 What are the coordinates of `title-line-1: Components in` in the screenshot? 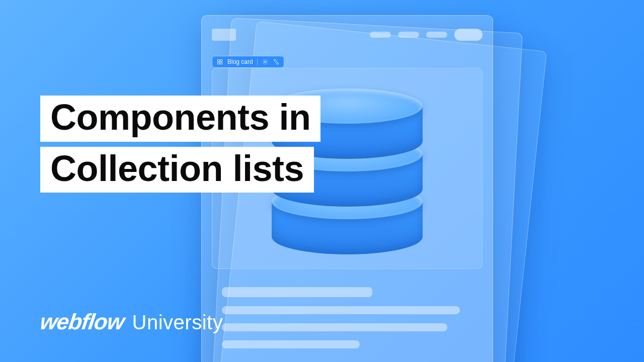 It's located at (180, 119).